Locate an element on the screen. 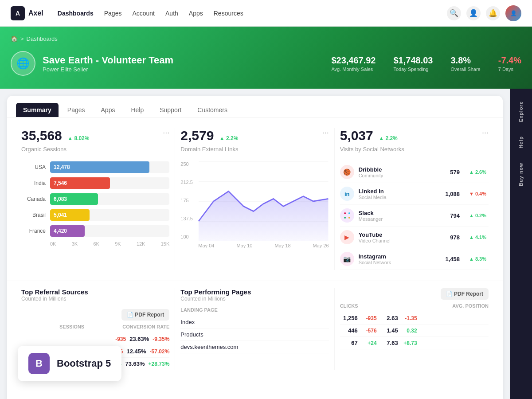 The height and width of the screenshot is (399, 532). bootstrap-icon: B is located at coordinates (39, 364).